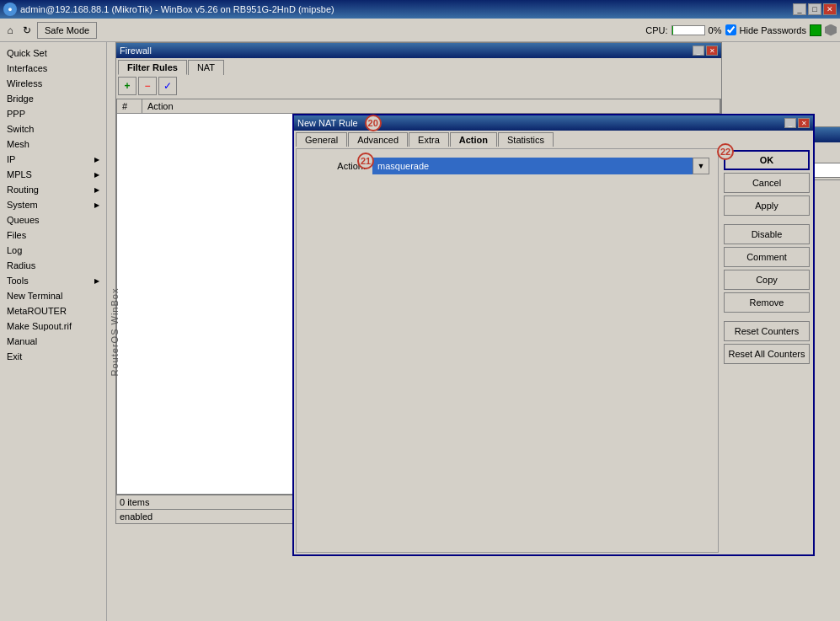 Image resolution: width=840 pixels, height=621 pixels. Describe the element at coordinates (419, 67) in the screenshot. I see `firewall-tab-bar: Filter Rules NAT` at that location.